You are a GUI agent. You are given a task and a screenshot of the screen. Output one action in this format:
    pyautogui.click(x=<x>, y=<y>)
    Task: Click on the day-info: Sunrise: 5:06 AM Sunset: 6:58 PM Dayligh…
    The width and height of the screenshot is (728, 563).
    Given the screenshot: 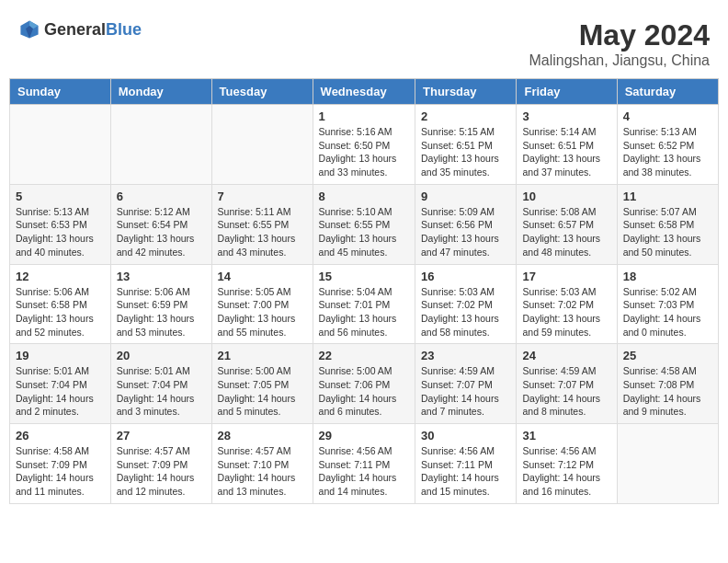 What is the action you would take?
    pyautogui.click(x=61, y=313)
    